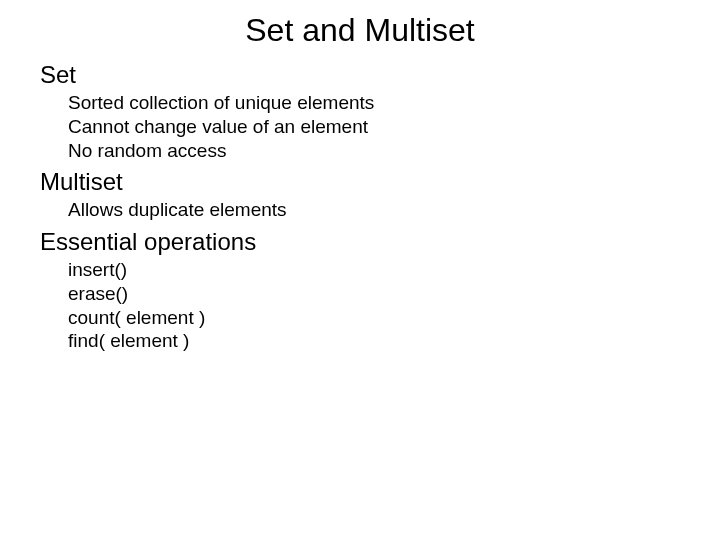  What do you see at coordinates (380, 75) in the screenshot?
I see `heading-set: Set` at bounding box center [380, 75].